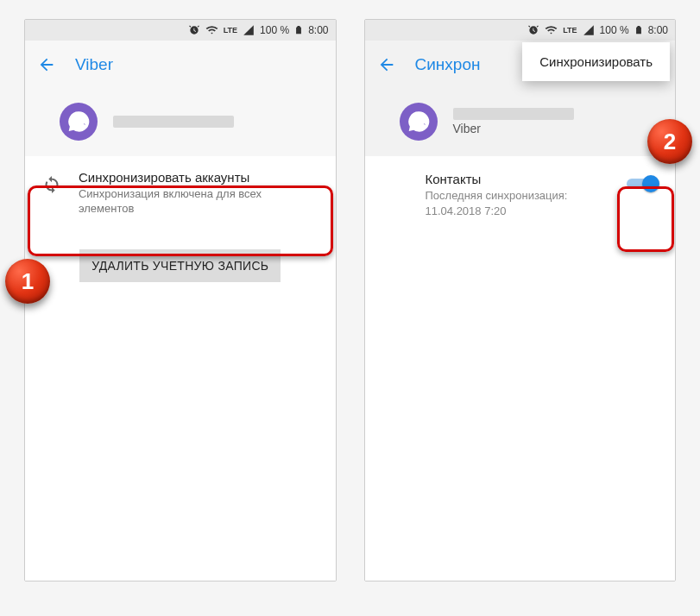  I want to click on sync-accounts-subtitle: Синхронизация включена для всех элементо…, so click(199, 202).